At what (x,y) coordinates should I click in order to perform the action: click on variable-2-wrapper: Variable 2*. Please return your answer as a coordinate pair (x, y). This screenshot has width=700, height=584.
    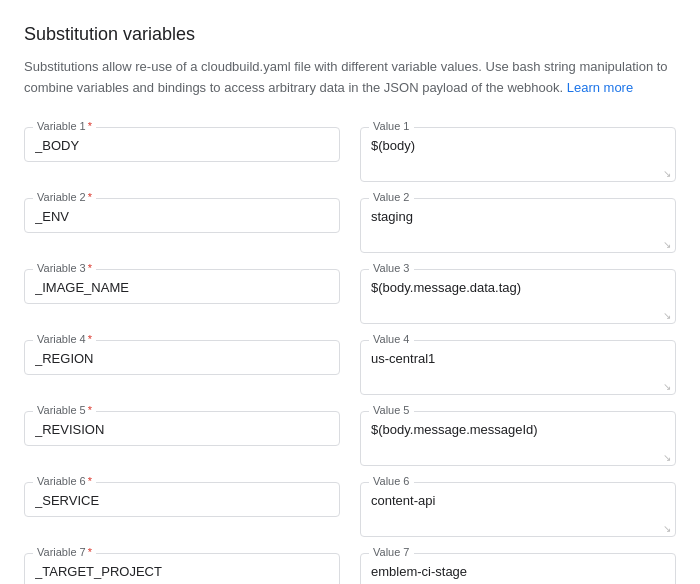
    Looking at the image, I should click on (182, 216).